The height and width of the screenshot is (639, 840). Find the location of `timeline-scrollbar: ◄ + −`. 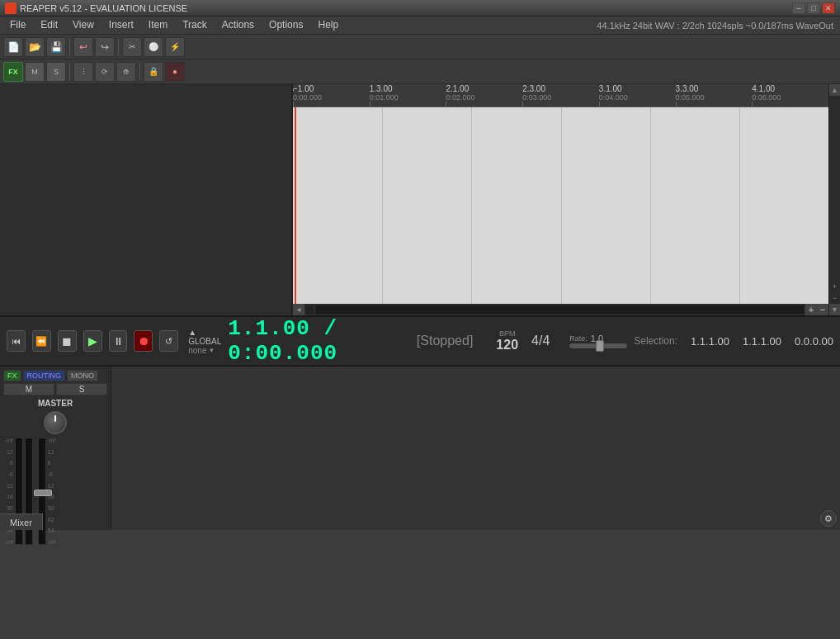

timeline-scrollbar: ◄ + − is located at coordinates (561, 310).